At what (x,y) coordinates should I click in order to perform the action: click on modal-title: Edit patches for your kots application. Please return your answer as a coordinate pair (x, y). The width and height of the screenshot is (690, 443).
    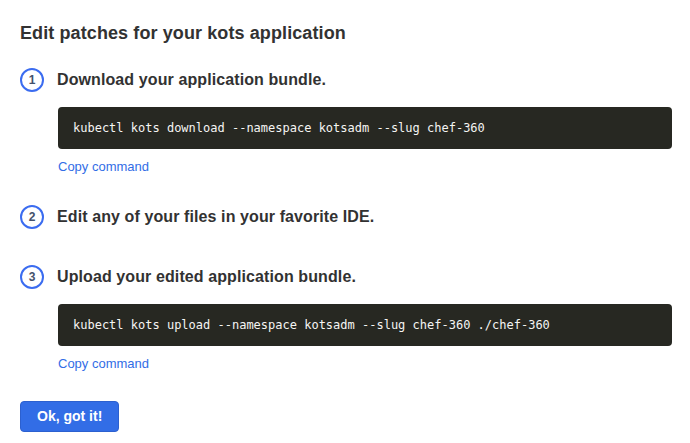
    Looking at the image, I should click on (346, 34).